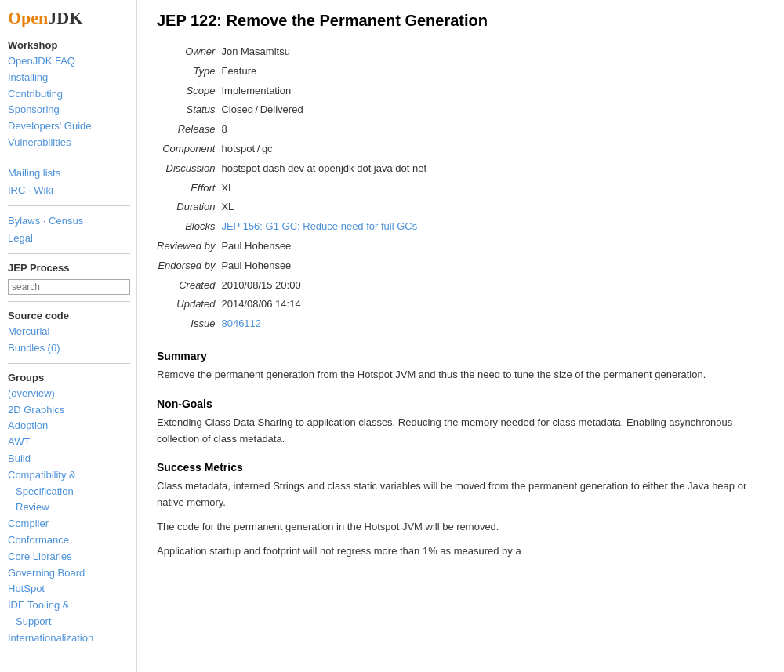 The image size is (784, 672). I want to click on meta-value: XL, so click(326, 188).